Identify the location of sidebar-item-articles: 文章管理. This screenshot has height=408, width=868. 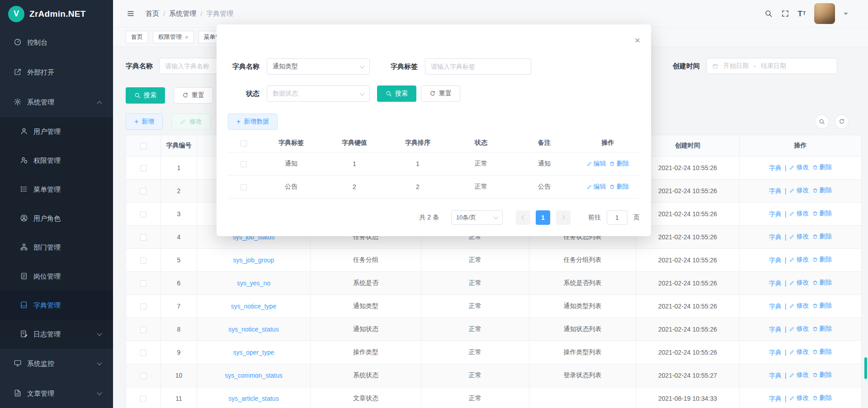
(57, 394).